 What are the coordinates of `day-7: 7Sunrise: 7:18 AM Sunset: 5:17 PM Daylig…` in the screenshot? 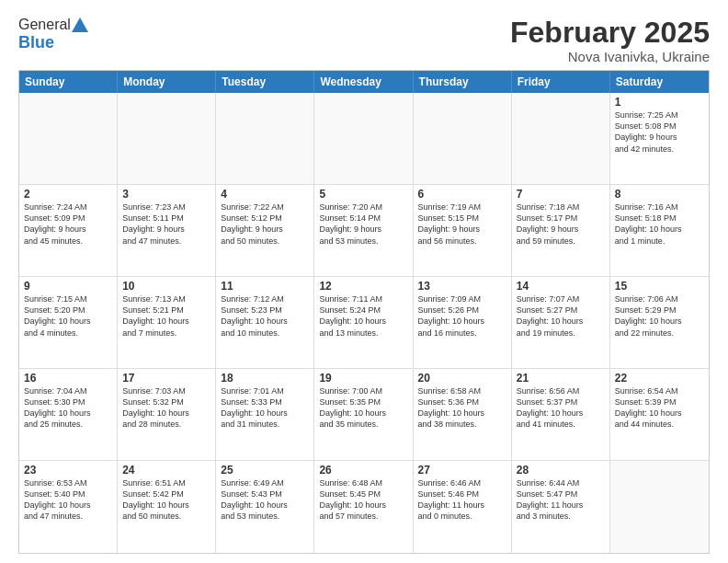 It's located at (561, 230).